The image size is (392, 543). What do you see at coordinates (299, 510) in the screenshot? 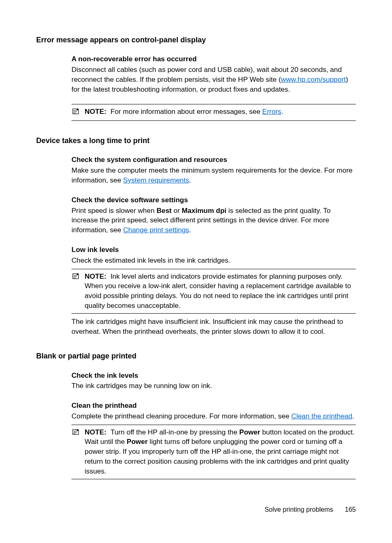
I see `footer-text: Solve printing problems` at bounding box center [299, 510].